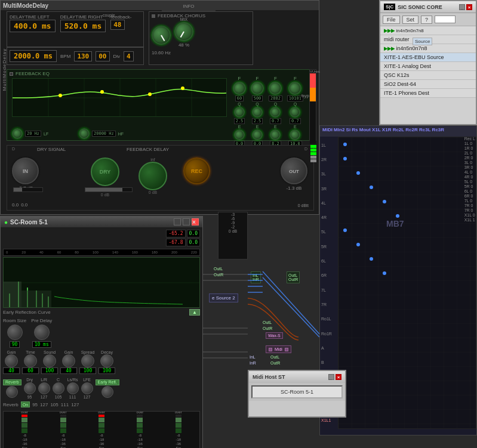 This screenshot has height=448, width=477. What do you see at coordinates (87, 388) in the screenshot?
I see `lfe-knob` at bounding box center [87, 388].